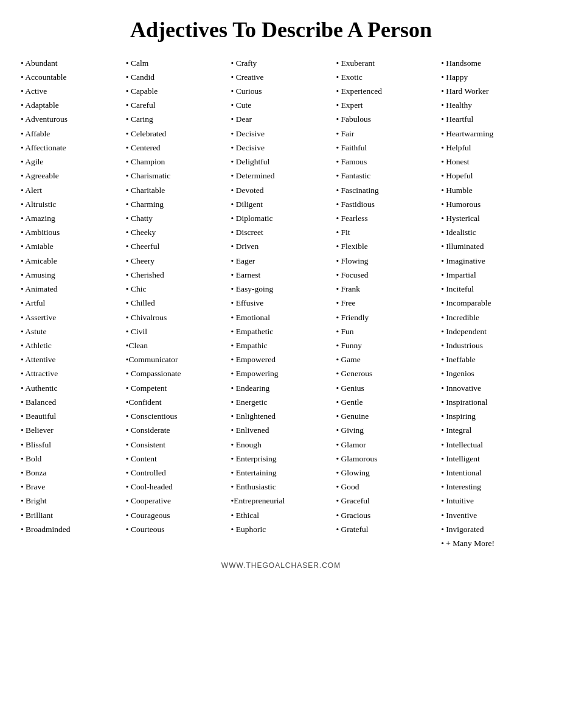 The height and width of the screenshot is (728, 562). I want to click on list-item: • Dear, so click(281, 119).